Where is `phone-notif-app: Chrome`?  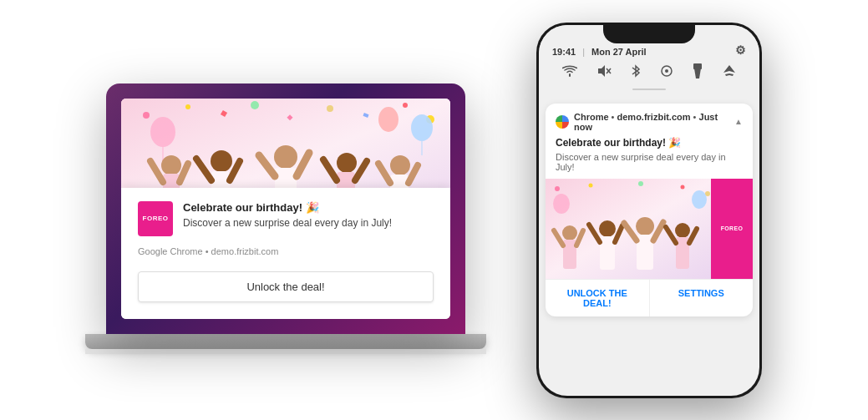
phone-notif-app: Chrome is located at coordinates (591, 117).